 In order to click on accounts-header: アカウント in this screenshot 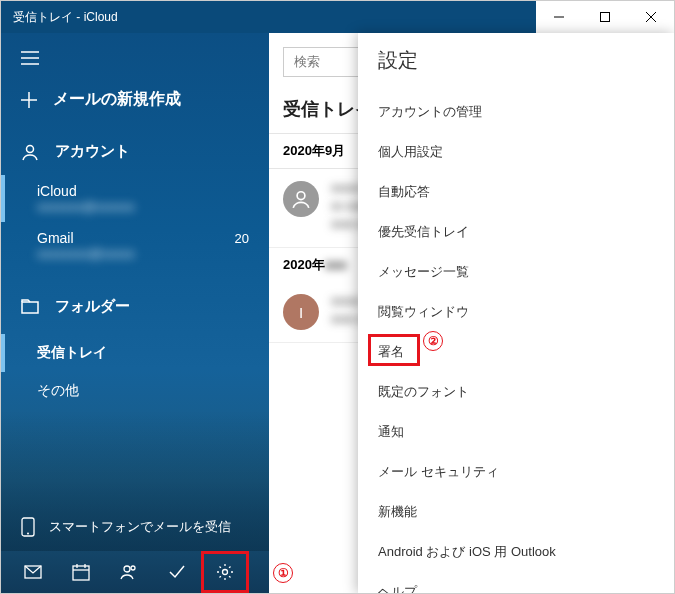, I will do `click(135, 154)`.